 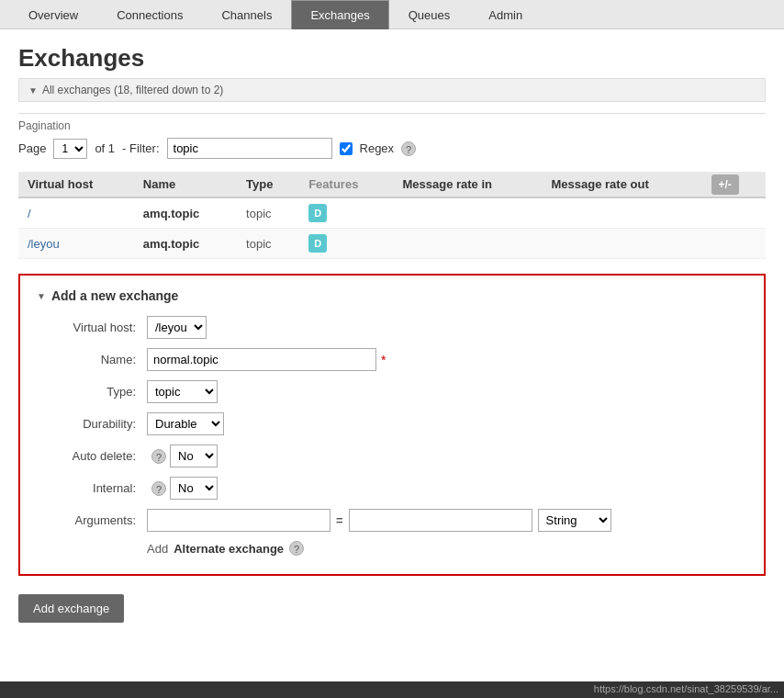 I want to click on durability-label: Durability:, so click(x=92, y=424).